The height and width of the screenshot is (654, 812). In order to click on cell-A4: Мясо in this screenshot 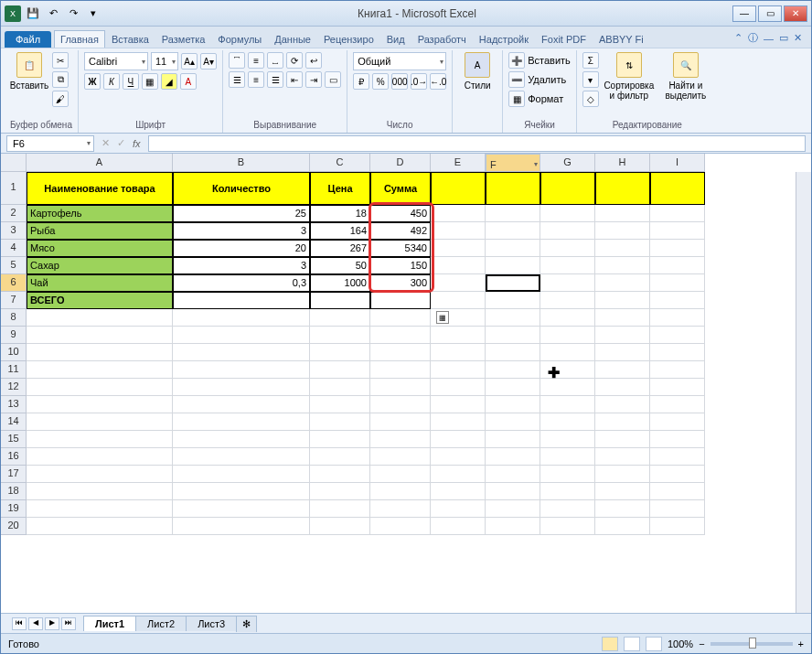, I will do `click(100, 249)`.